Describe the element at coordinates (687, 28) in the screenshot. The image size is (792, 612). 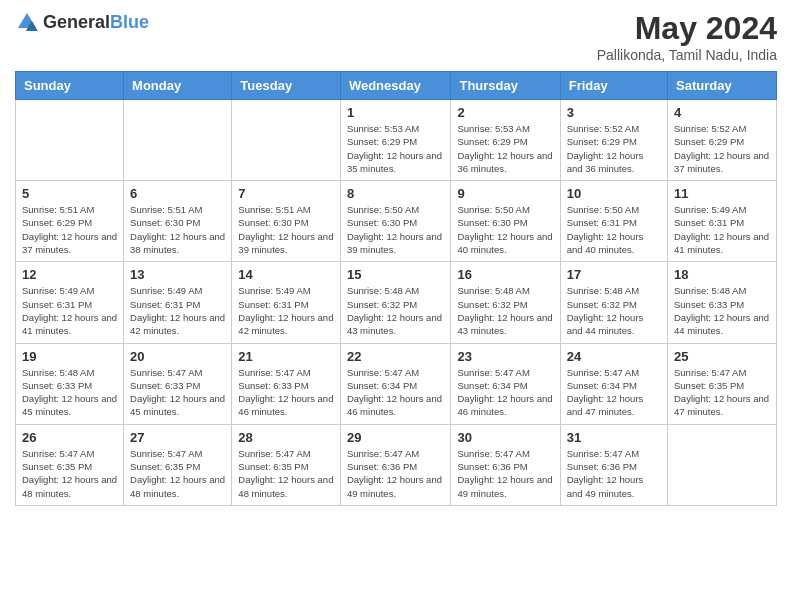
I see `month-title: May 2024` at that location.